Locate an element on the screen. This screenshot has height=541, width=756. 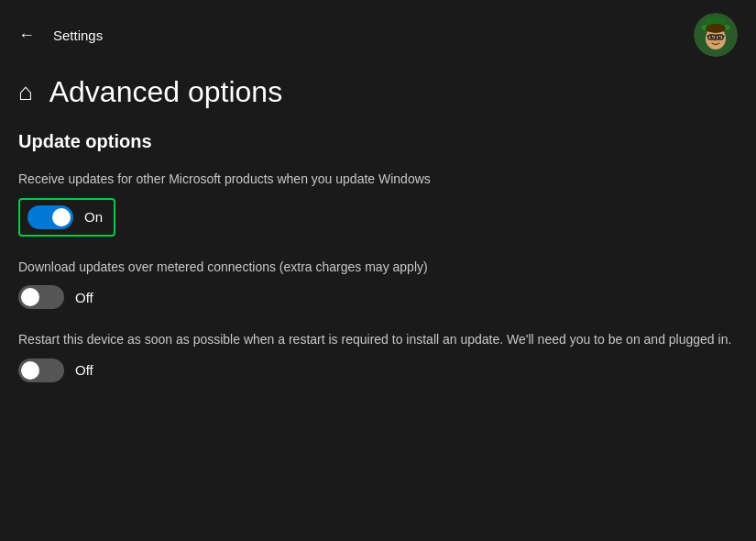
page-title: Advanced options is located at coordinates (166, 92).